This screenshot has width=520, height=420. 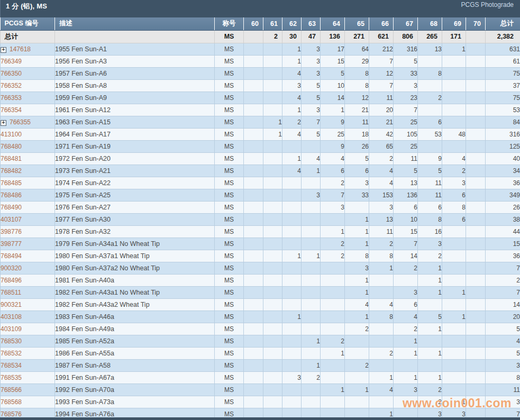 What do you see at coordinates (11, 232) in the screenshot?
I see `pcgs-number-link: 398776` at bounding box center [11, 232].